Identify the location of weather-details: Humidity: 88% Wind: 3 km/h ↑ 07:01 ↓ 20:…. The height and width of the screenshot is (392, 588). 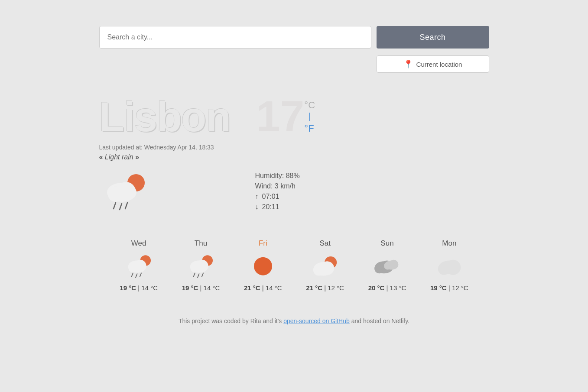
(277, 191).